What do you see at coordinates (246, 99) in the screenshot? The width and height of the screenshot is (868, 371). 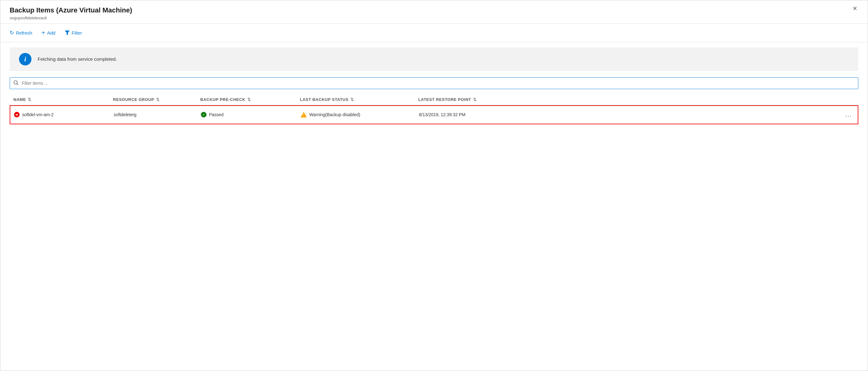 I see `column-header-backup-pre-check: BACKUP PRE-CHECK ⇅` at bounding box center [246, 99].